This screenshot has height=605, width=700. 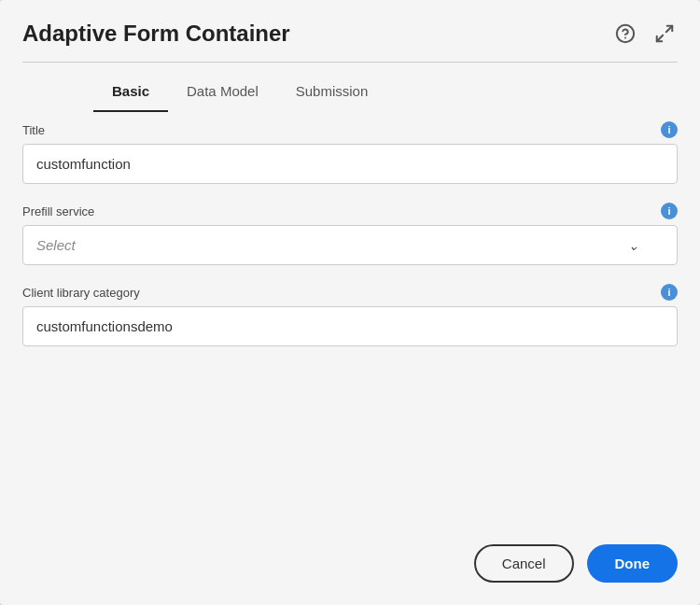 I want to click on tab-data-model: Data Model, so click(x=222, y=91).